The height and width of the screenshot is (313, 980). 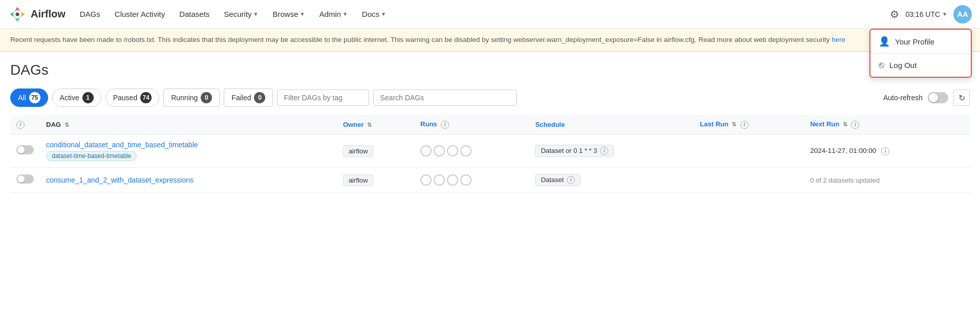 I want to click on filter-bar: All 75 Active 1 Paused 74 Running 0 Fail…, so click(x=490, y=98).